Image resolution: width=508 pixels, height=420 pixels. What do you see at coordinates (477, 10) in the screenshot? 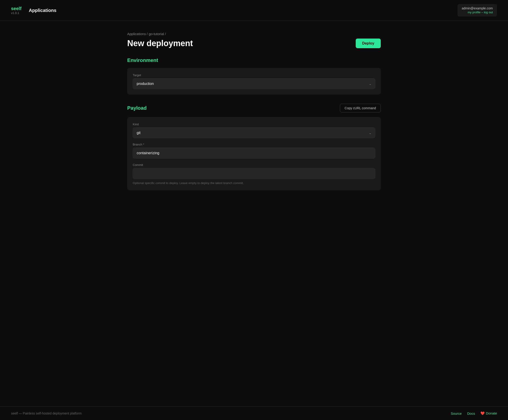
I see `user-menu: admin@example.com my profile – log out` at bounding box center [477, 10].